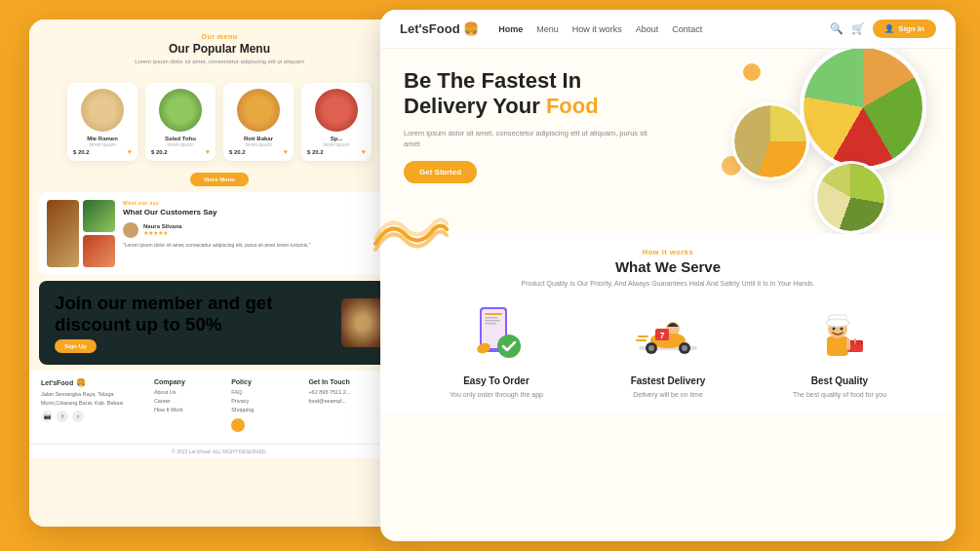 The height and width of the screenshot is (551, 980). I want to click on quality-name: Best Quality, so click(840, 380).